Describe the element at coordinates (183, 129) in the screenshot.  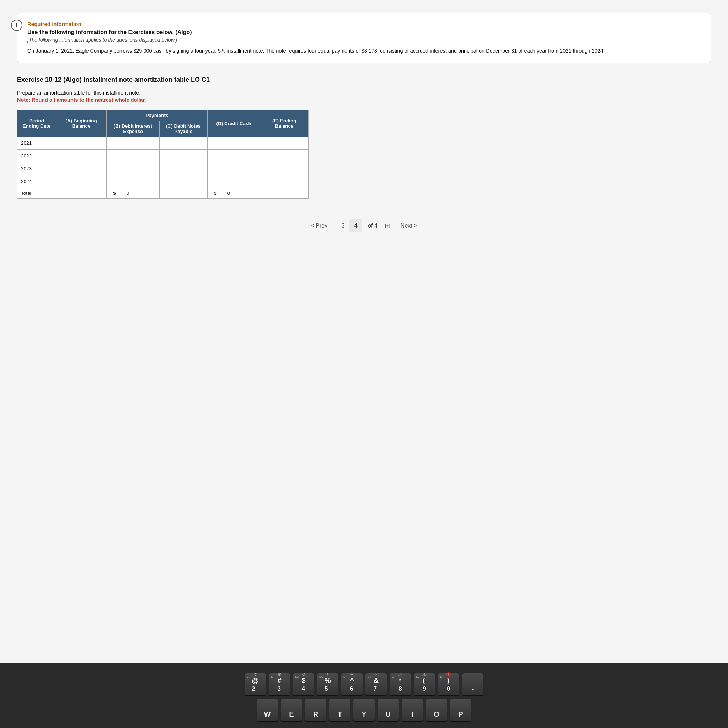
I see `col-debit-notes: (C) Debit Notes Payable` at that location.